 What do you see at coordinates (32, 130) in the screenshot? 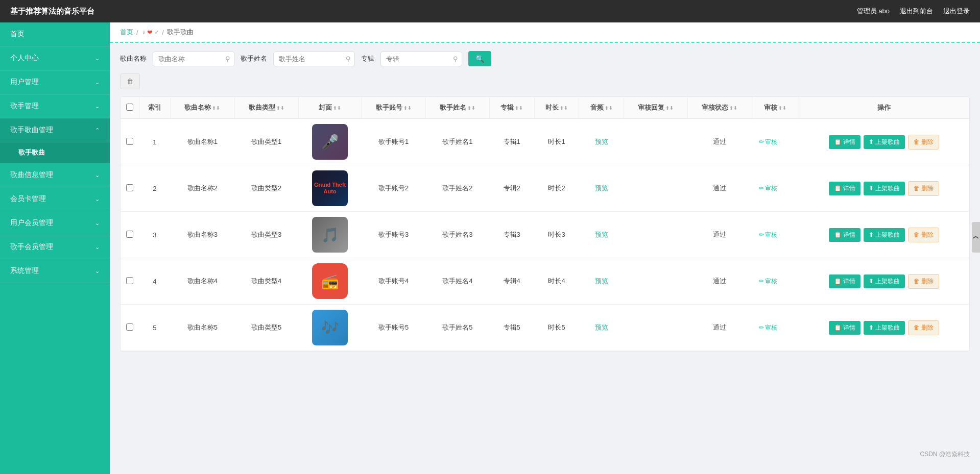
I see `sidebar-item-singer-song-mgmt-label: 歌手歌曲管理` at bounding box center [32, 130].